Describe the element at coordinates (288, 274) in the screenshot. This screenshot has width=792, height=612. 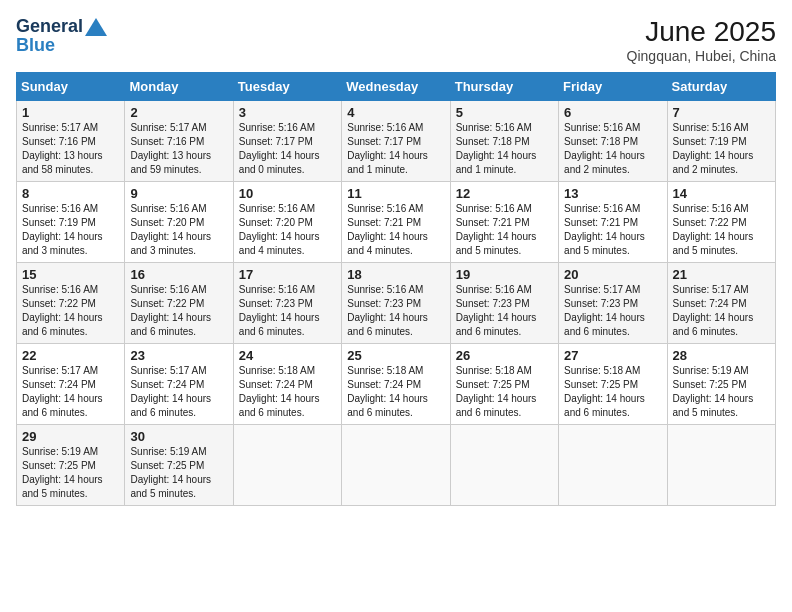
I see `day-number: 17` at that location.